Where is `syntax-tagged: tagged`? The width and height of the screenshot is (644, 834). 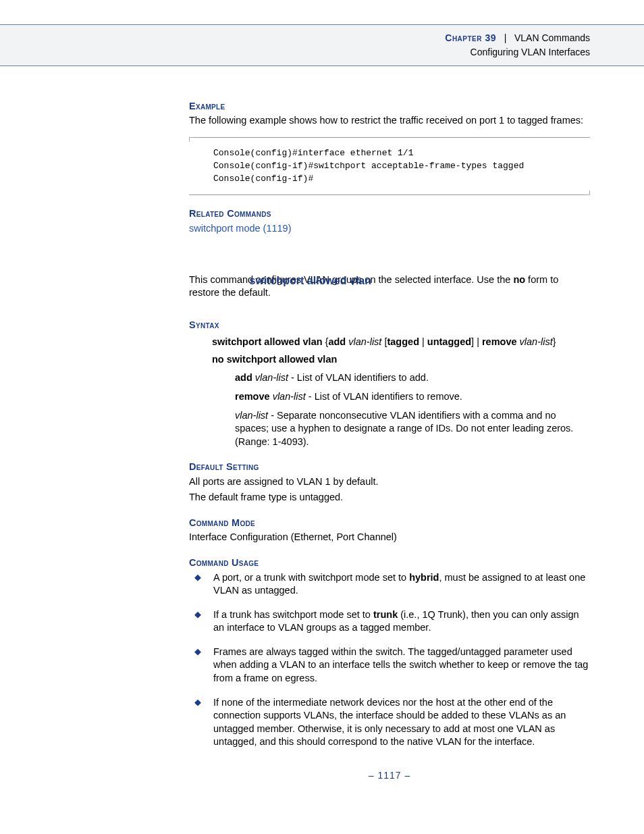 syntax-tagged: tagged is located at coordinates (403, 342).